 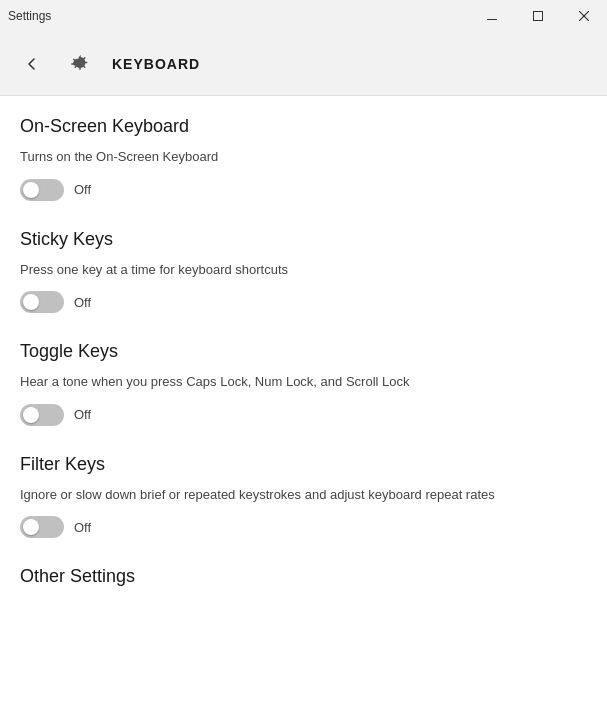 What do you see at coordinates (31, 415) in the screenshot?
I see `toggle-keys-toggle-thumb` at bounding box center [31, 415].